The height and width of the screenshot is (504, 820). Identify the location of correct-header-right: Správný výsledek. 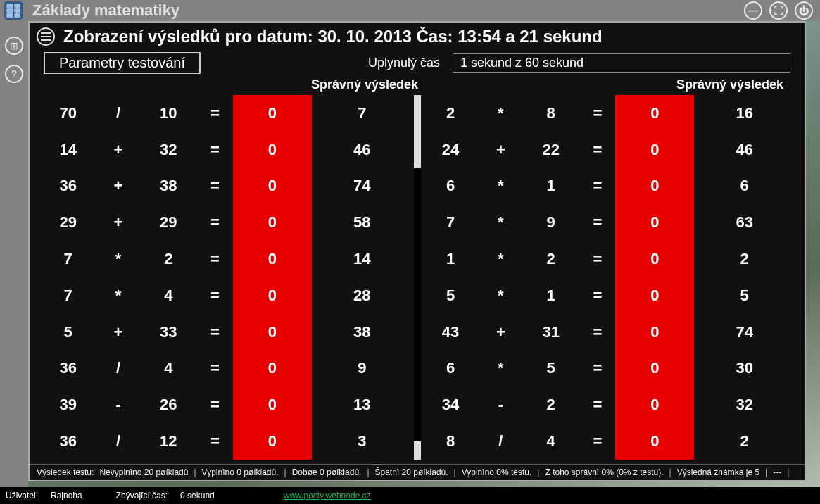
(730, 84).